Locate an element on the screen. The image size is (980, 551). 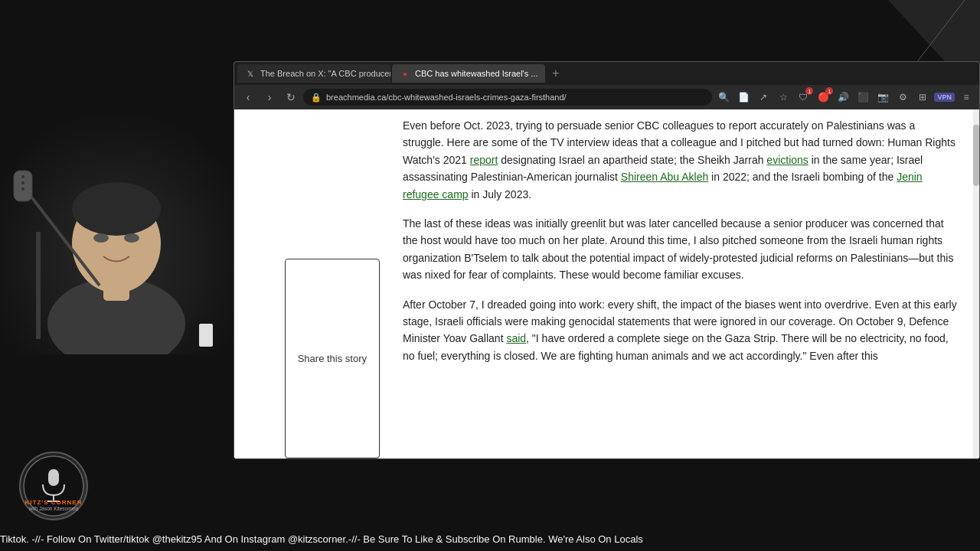
extension1-badge: 1 is located at coordinates (809, 91).